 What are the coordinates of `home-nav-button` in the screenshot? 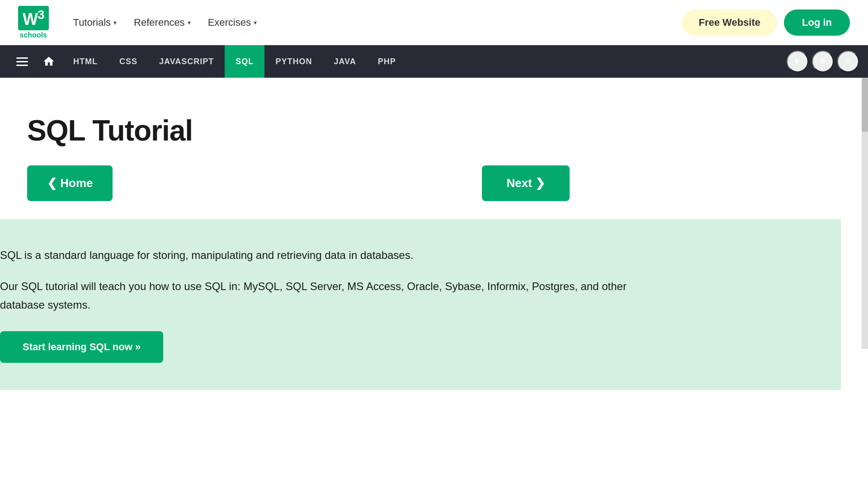 It's located at (49, 61).